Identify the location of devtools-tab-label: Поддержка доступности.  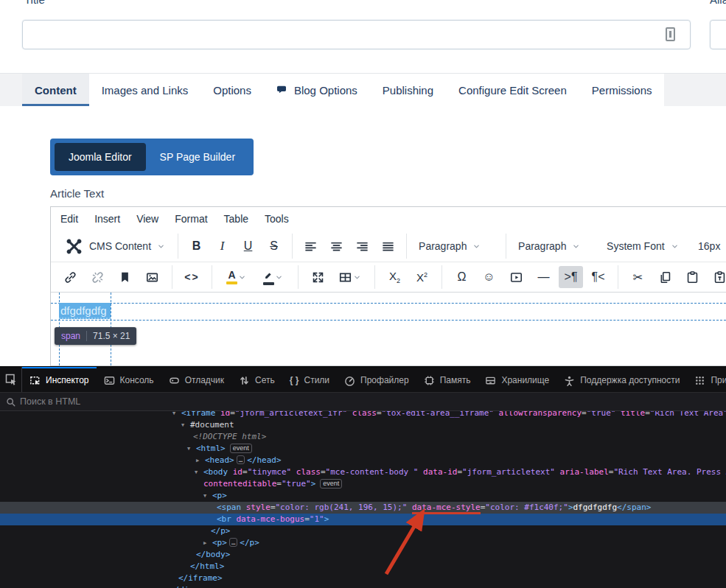
(629, 380).